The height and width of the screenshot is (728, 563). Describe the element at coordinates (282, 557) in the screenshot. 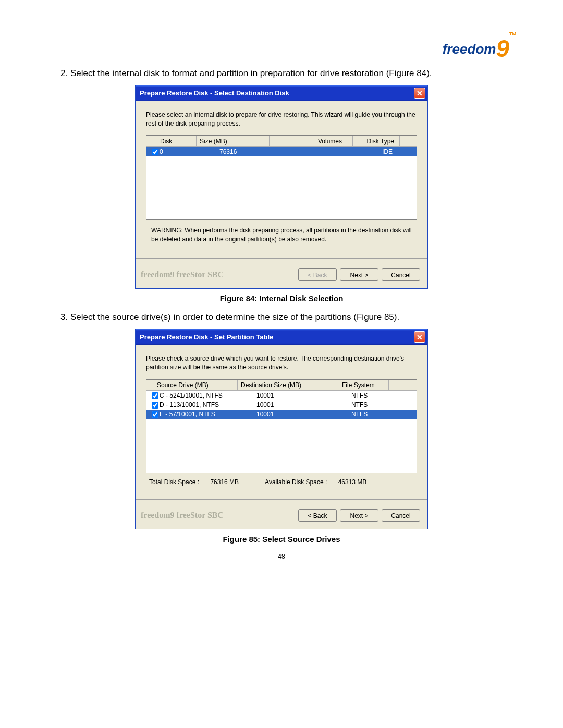

I see `page-number: 48` at that location.